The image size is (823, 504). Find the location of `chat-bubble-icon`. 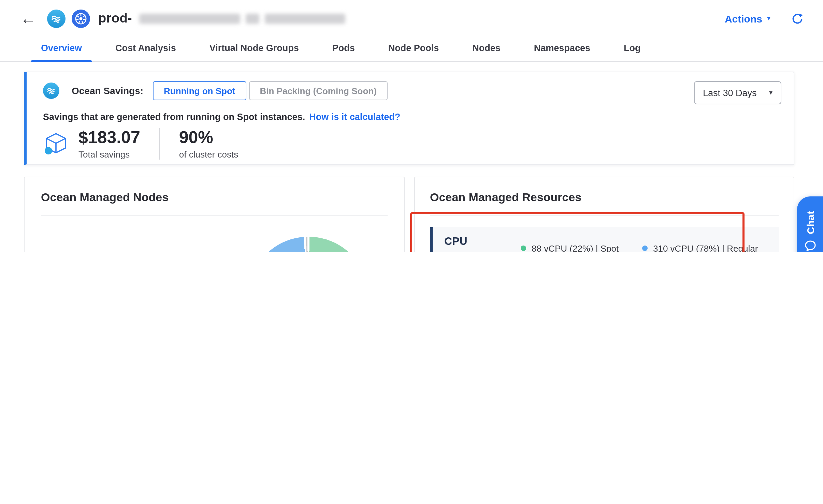

chat-bubble-icon is located at coordinates (810, 246).